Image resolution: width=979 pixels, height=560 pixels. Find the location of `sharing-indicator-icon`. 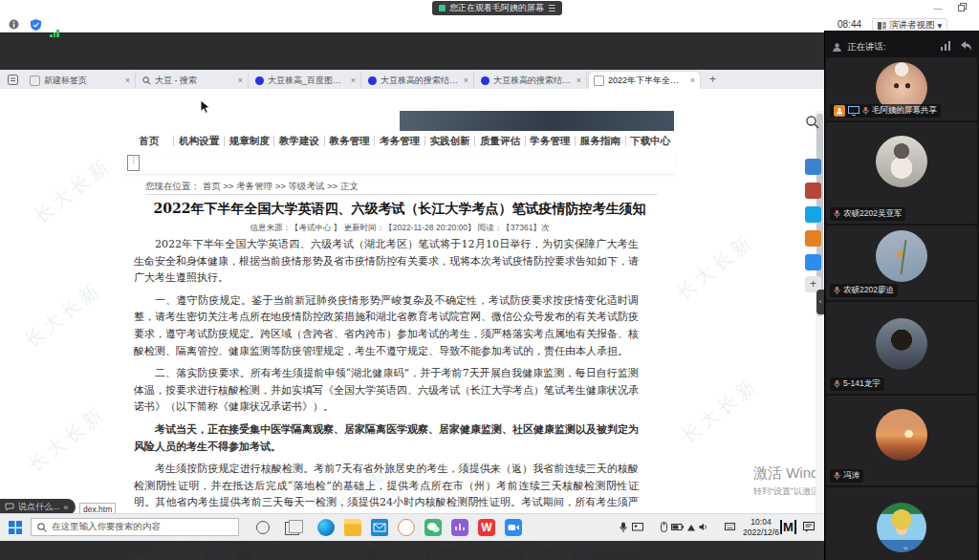

sharing-indicator-icon is located at coordinates (442, 8).